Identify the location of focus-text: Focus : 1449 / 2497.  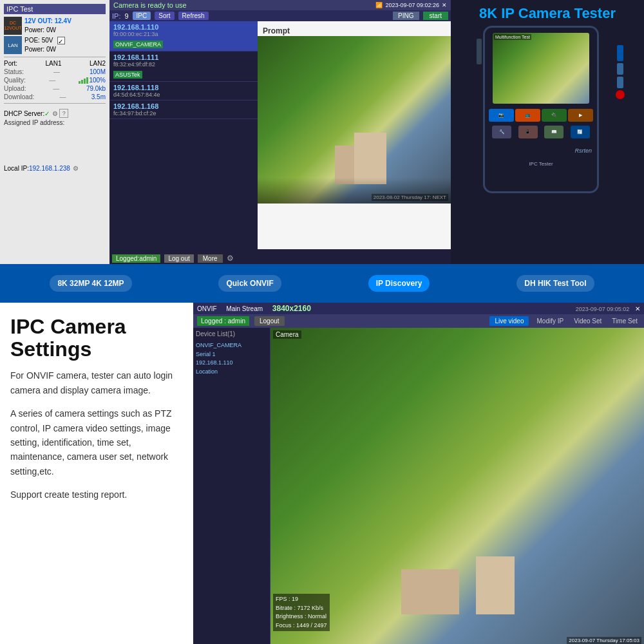
(301, 626).